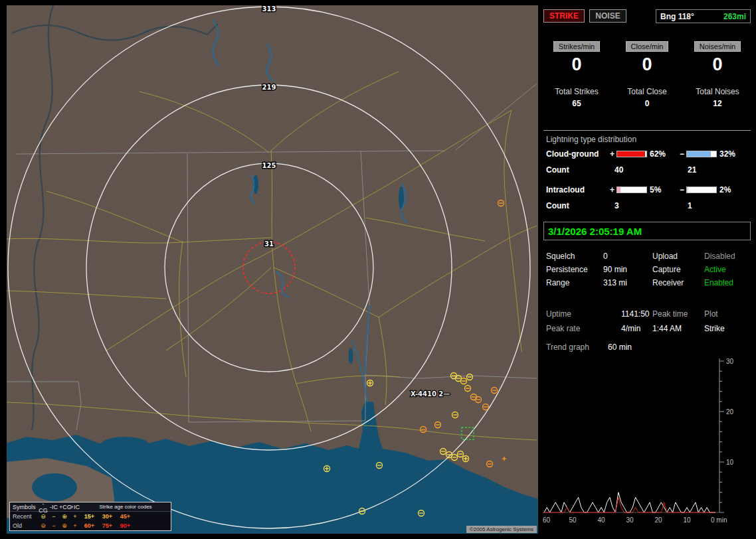 This screenshot has width=756, height=539. What do you see at coordinates (630, 502) in the screenshot?
I see `trend-series-layer` at bounding box center [630, 502].